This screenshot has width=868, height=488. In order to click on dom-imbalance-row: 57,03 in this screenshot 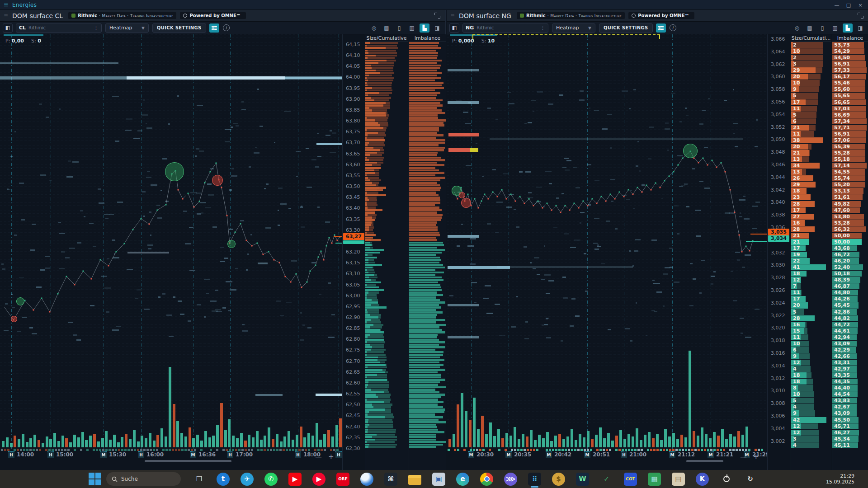, I will do `click(850, 109)`.